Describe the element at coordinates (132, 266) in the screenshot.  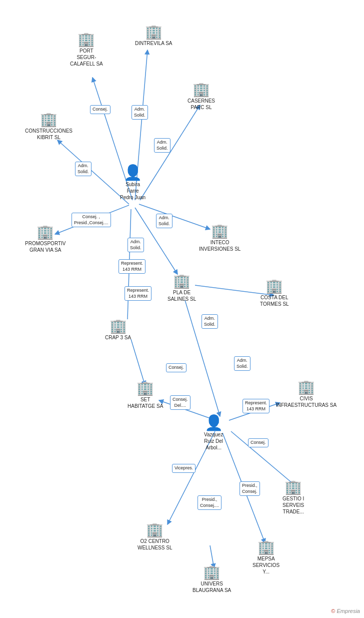
I see `badge-represent-1: Represent.143 RRM` at that location.